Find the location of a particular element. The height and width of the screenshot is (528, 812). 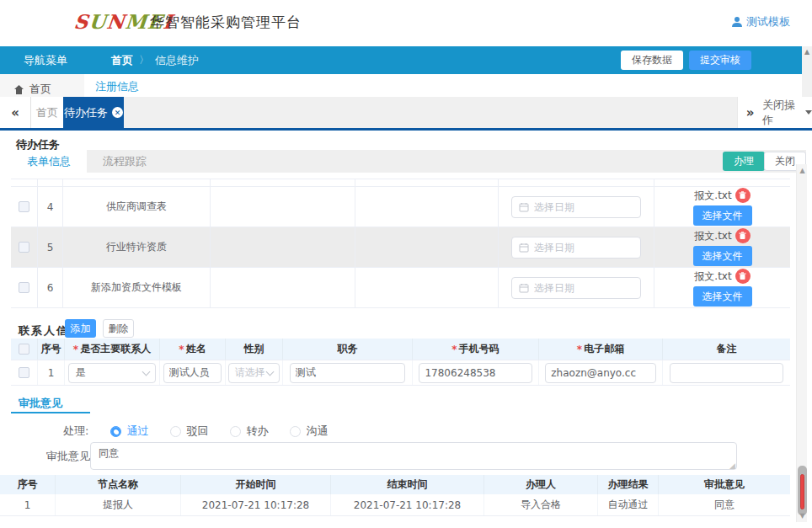

close-operations-dropdown: 关闭操作 is located at coordinates (787, 113).